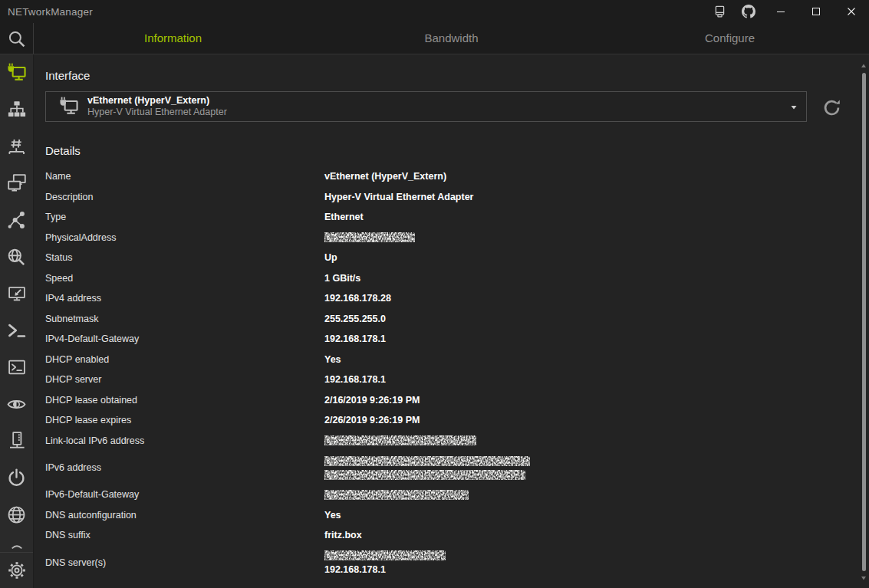 The height and width of the screenshot is (588, 869). Describe the element at coordinates (446, 442) in the screenshot. I see `table-row: Link-local IPv6 address` at that location.